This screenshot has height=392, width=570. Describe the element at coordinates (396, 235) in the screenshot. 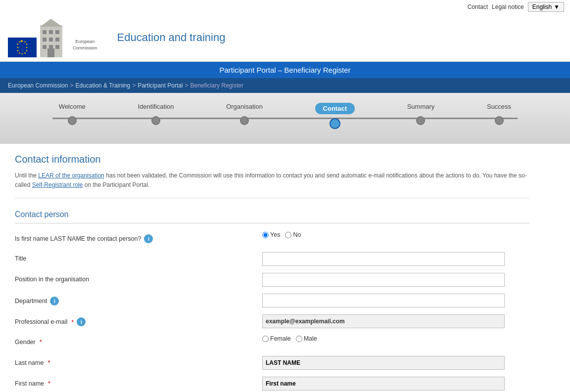

I see `is-contact-control: Yes No` at that location.